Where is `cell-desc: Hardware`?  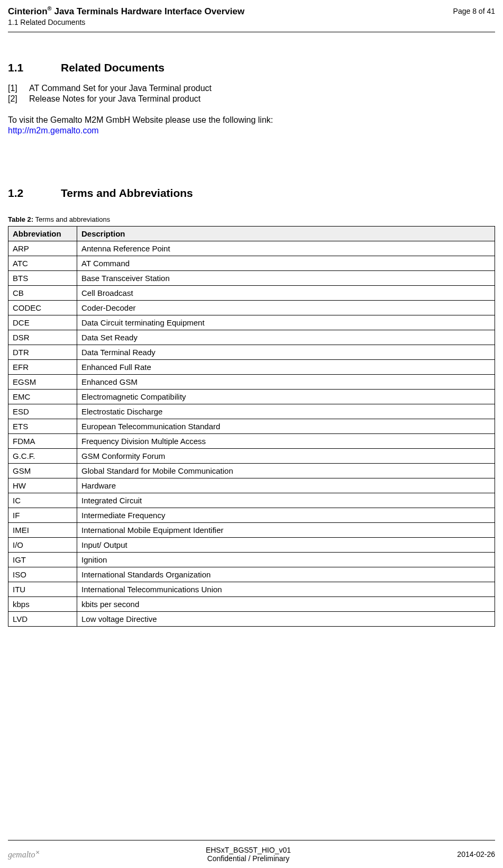
cell-desc: Hardware is located at coordinates (286, 485).